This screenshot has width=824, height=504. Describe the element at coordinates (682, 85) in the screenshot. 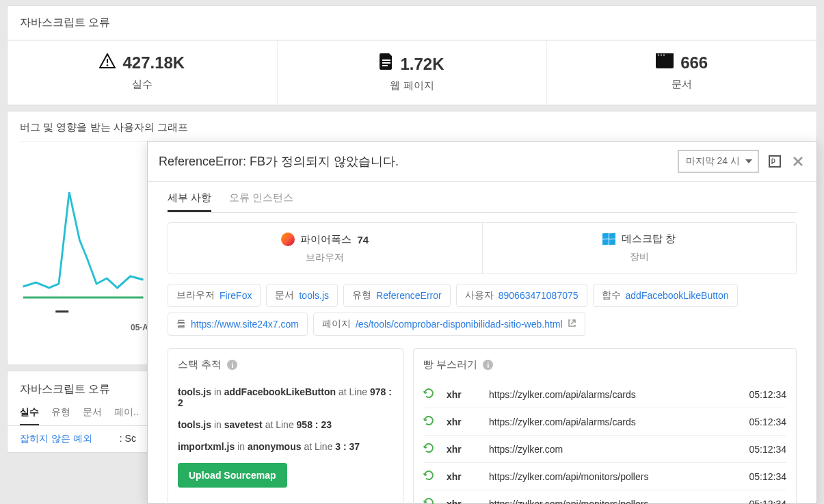

I see `stat-label: 문서` at that location.